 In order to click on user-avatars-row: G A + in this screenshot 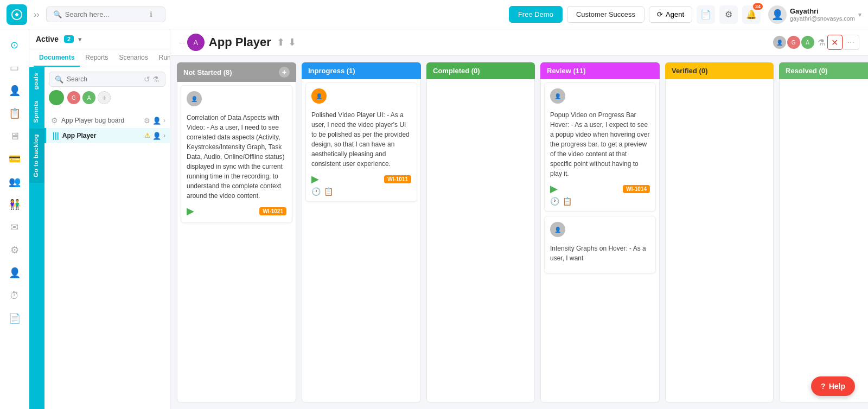, I will do `click(89, 98)`.